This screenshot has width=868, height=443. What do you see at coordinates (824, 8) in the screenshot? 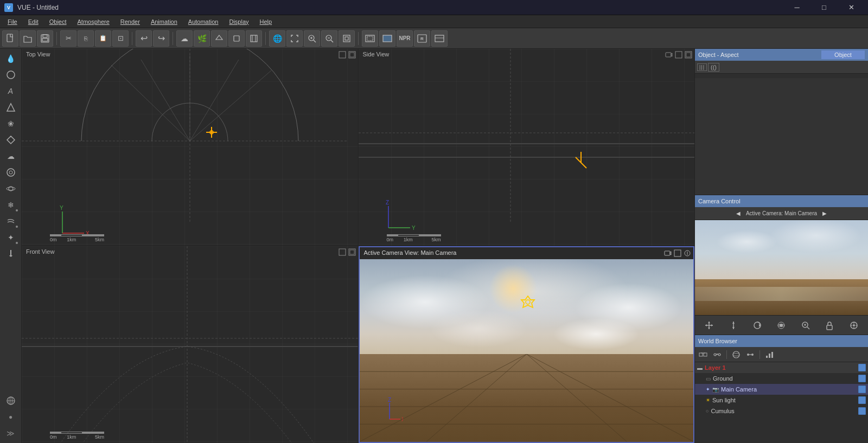
I see `maximize-button: □` at bounding box center [824, 8].